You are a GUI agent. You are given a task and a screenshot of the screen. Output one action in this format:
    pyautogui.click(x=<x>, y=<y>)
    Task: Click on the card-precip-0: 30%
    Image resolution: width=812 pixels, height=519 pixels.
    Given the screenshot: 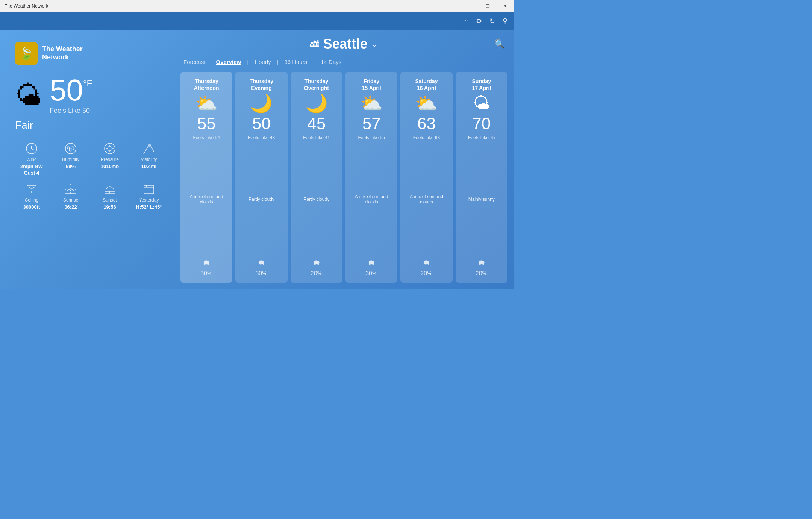 What is the action you would take?
    pyautogui.click(x=206, y=273)
    